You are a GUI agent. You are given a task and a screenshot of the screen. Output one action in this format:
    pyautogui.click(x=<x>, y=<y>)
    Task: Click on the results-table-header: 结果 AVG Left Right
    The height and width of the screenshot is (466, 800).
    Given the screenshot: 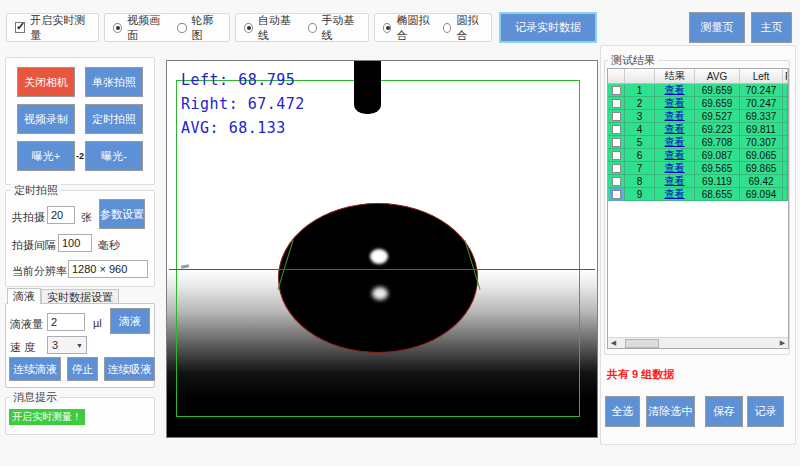 What is the action you would take?
    pyautogui.click(x=698, y=76)
    